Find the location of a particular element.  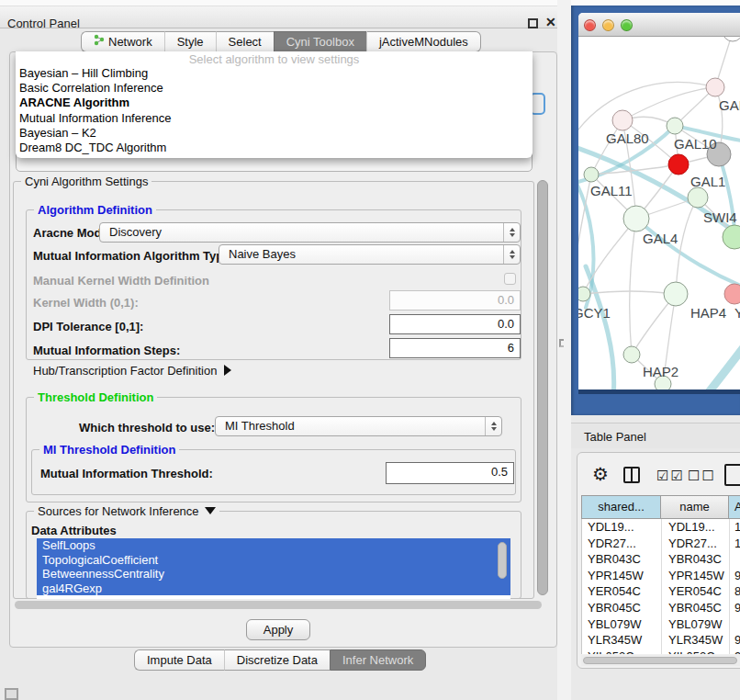

split-pane-divider is located at coordinates (564, 350).